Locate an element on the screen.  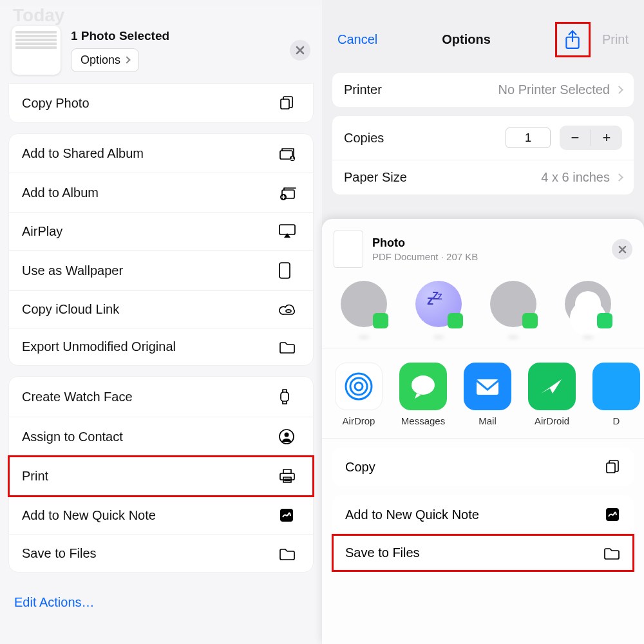
action-label: Copy iCloud Link is located at coordinates (150, 309).